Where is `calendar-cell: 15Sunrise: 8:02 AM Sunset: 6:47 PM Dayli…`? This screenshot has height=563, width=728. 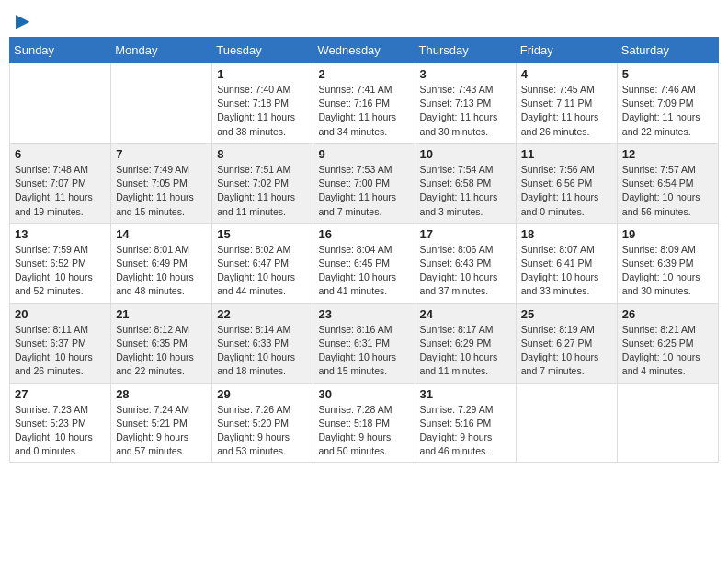
calendar-cell: 15Sunrise: 8:02 AM Sunset: 6:47 PM Dayli… is located at coordinates (263, 263).